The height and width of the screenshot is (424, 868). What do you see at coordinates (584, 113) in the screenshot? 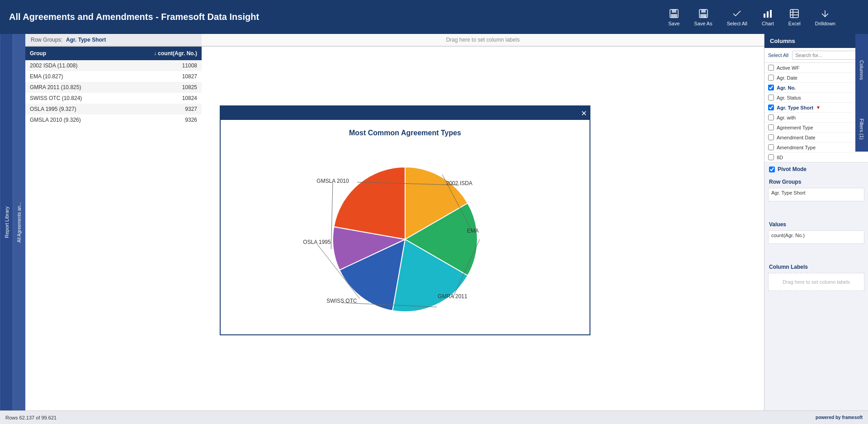
I see `chart-close-button: ✕` at bounding box center [584, 113].